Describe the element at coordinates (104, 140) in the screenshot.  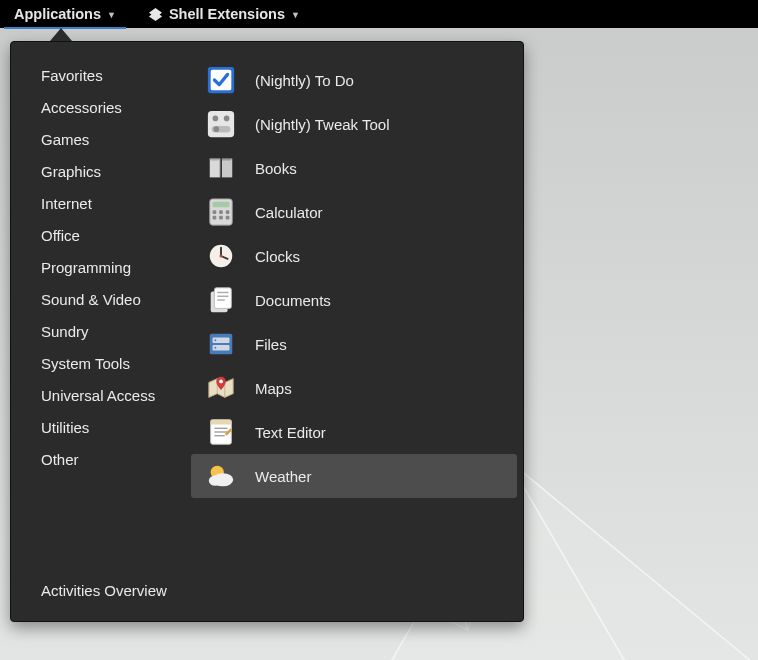
I see `category-games: Games` at that location.